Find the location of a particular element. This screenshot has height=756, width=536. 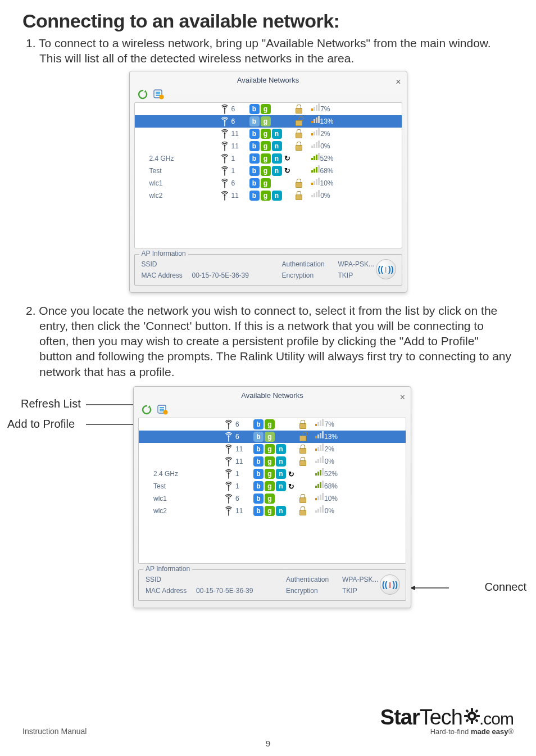

ap-info-legend: AP Information is located at coordinates (167, 569).